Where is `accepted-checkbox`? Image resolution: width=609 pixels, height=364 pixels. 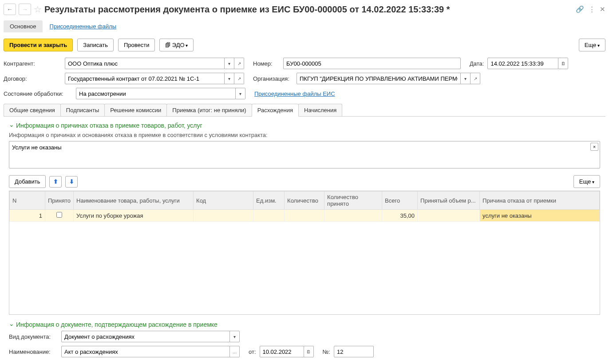
accepted-checkbox is located at coordinates (59, 215).